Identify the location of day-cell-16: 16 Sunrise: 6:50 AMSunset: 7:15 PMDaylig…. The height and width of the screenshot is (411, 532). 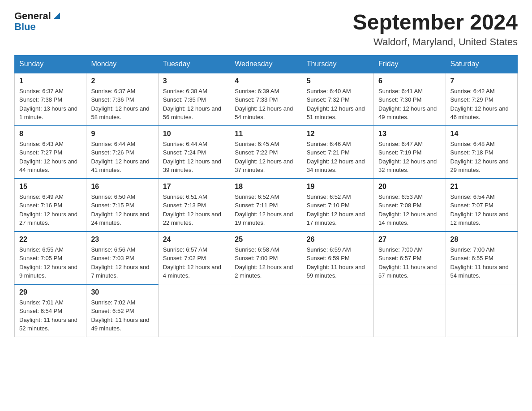
(122, 205).